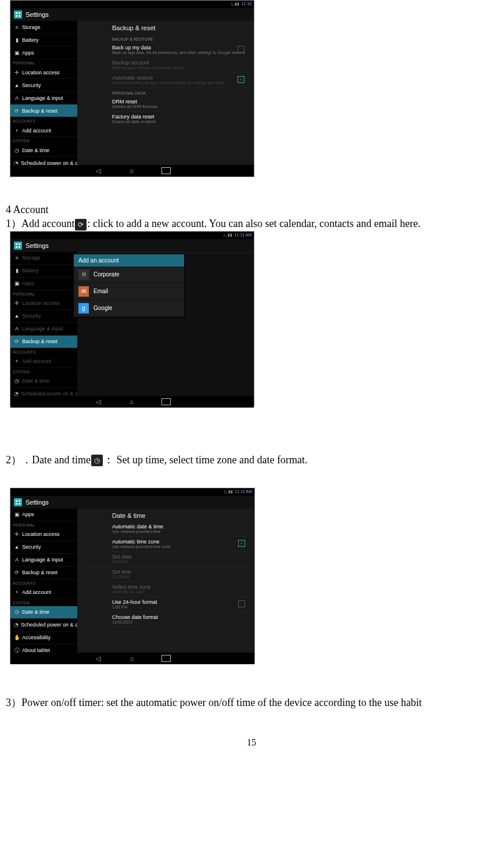 The width and height of the screenshot is (503, 868). I want to click on info-icon: ⓘ, so click(17, 650).